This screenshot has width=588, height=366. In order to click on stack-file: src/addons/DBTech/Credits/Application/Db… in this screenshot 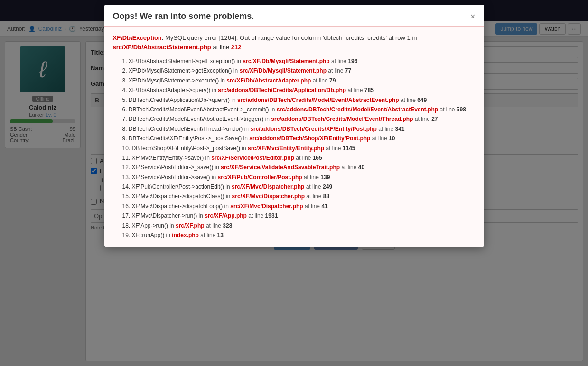, I will do `click(282, 90)`.